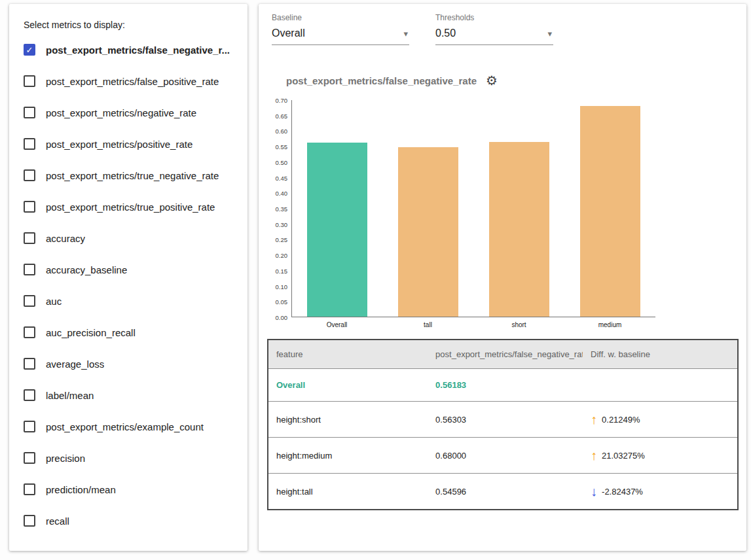 This screenshot has height=560, width=751. Describe the element at coordinates (75, 364) in the screenshot. I see `metric-label: average_loss` at that location.